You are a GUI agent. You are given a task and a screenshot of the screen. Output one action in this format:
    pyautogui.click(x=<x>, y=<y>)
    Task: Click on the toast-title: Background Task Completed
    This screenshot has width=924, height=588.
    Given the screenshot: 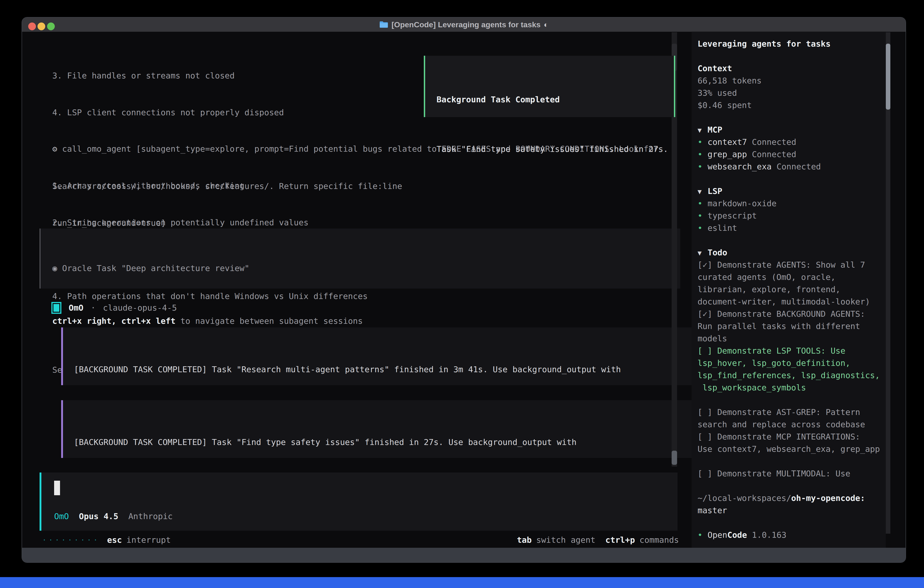 What is the action you would take?
    pyautogui.click(x=555, y=99)
    